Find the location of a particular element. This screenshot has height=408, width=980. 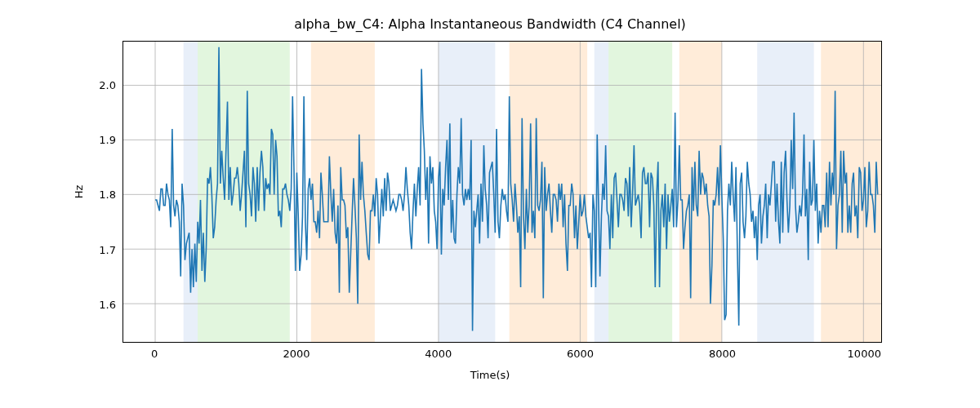

y-tick-label: 1.9 is located at coordinates (108, 140).